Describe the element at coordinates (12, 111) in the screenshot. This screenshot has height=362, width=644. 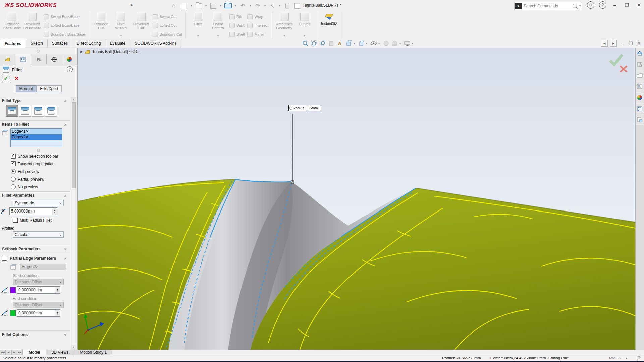
I see `constant-size-fillet-button` at that location.